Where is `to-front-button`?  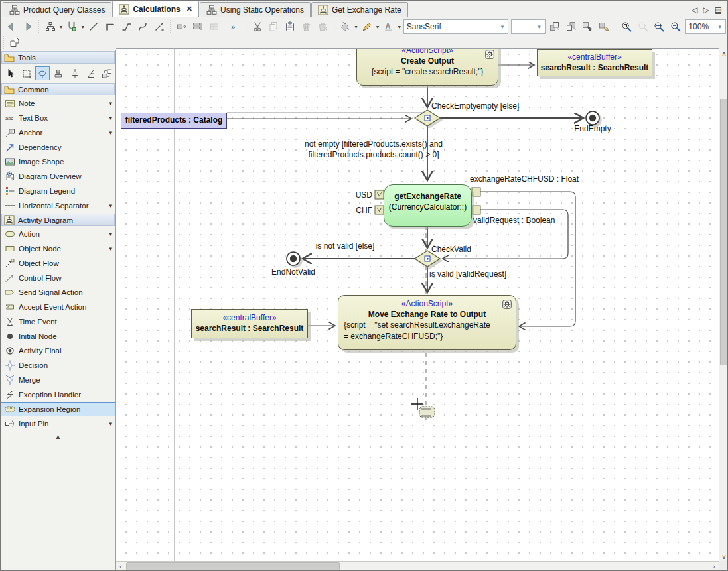 to-front-button is located at coordinates (555, 27).